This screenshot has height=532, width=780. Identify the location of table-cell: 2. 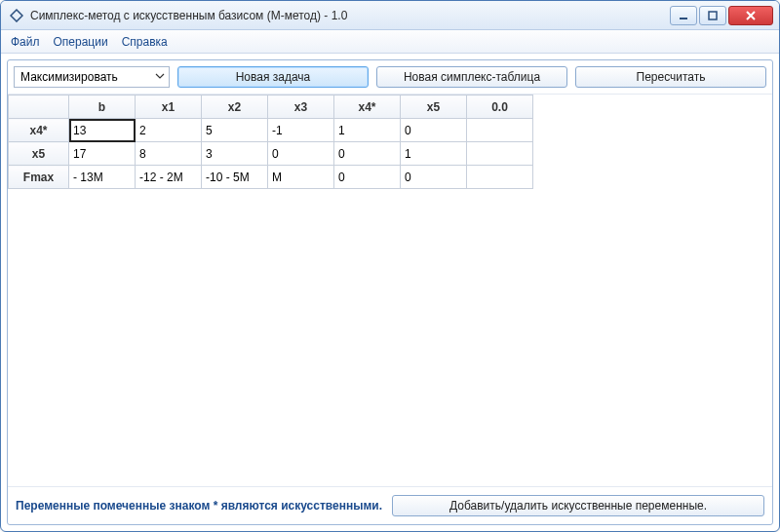
(169, 131).